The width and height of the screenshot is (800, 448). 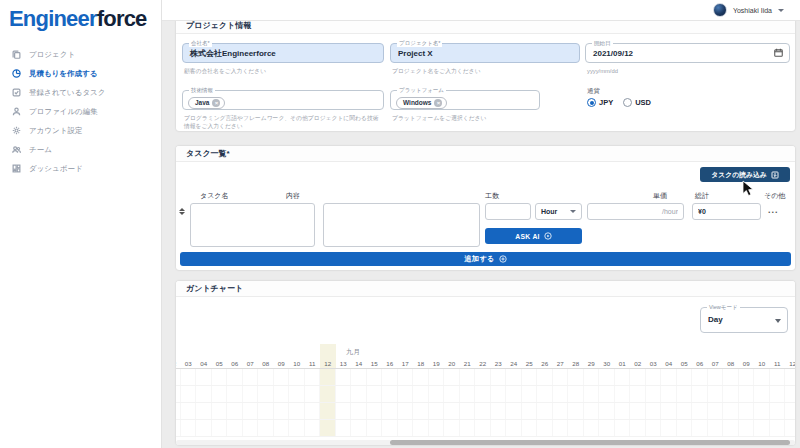 What do you see at coordinates (486, 259) in the screenshot?
I see `add-task-button: 追加する` at bounding box center [486, 259].